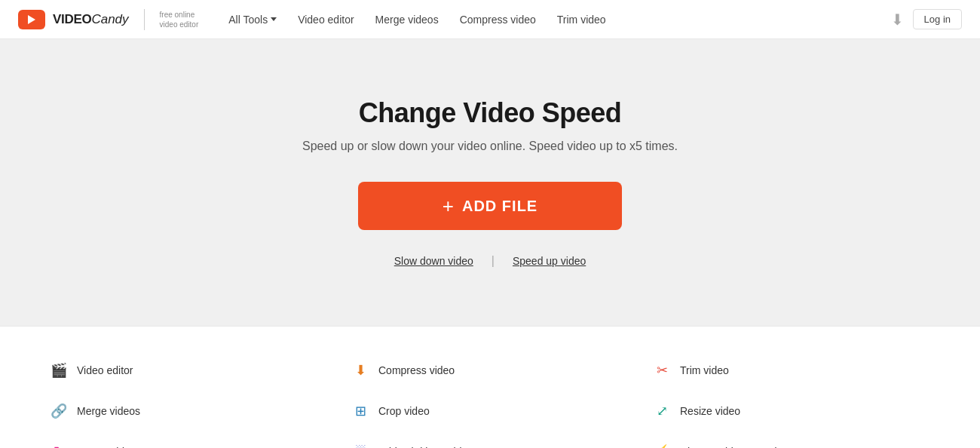 Image resolution: width=980 pixels, height=448 pixels. Describe the element at coordinates (938, 20) in the screenshot. I see `login-button: Log in` at that location.